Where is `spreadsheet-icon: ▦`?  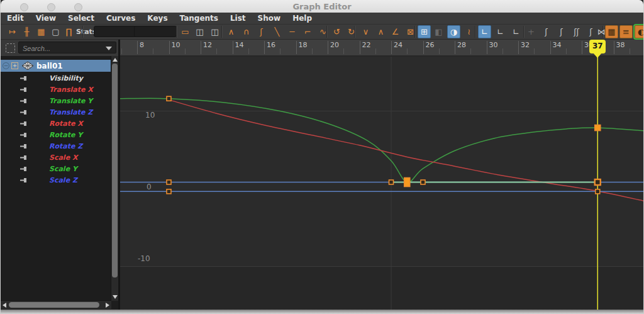 spreadsheet-icon: ▦ is located at coordinates (611, 31).